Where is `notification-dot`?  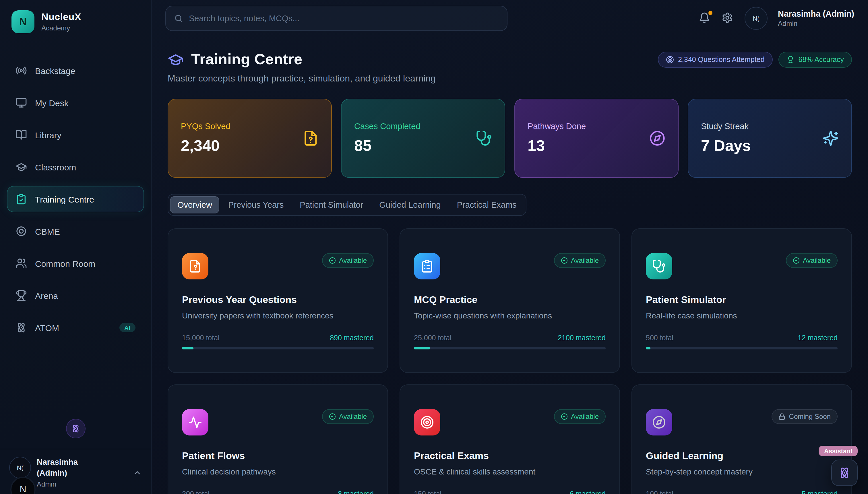
notification-dot is located at coordinates (710, 13).